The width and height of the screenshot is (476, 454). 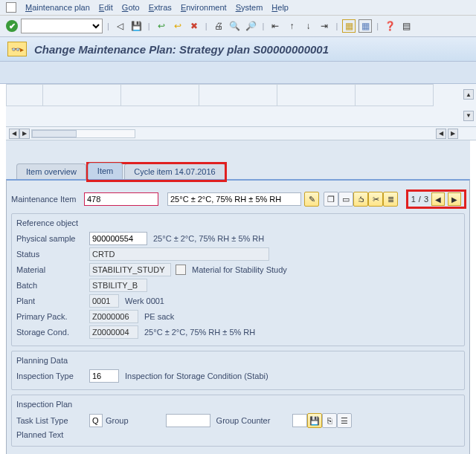 I want to click on planning-data-title: Planning Data, so click(x=238, y=362).